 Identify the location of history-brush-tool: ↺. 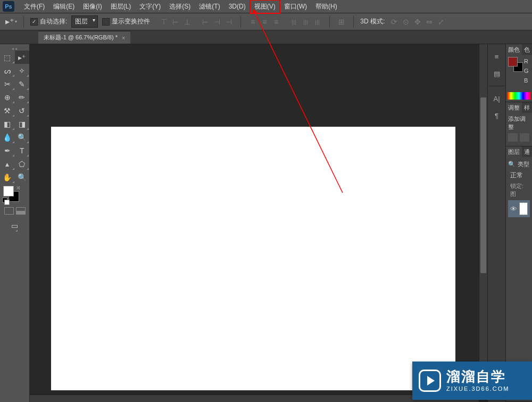
(22, 111).